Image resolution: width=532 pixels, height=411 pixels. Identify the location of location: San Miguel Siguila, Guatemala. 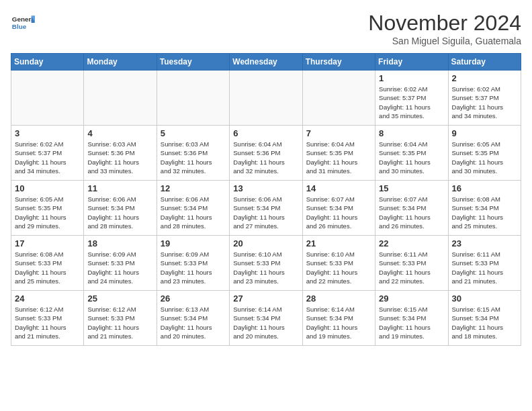
(445, 41).